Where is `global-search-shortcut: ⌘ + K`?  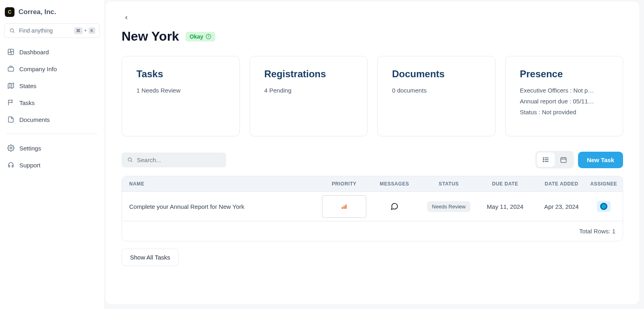 global-search-shortcut: ⌘ + K is located at coordinates (85, 31).